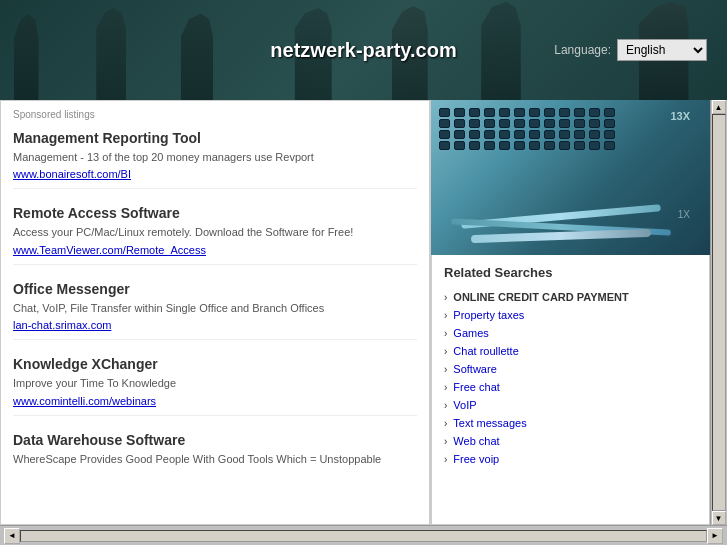  What do you see at coordinates (582, 50) in the screenshot?
I see `language-label: Language:` at bounding box center [582, 50].